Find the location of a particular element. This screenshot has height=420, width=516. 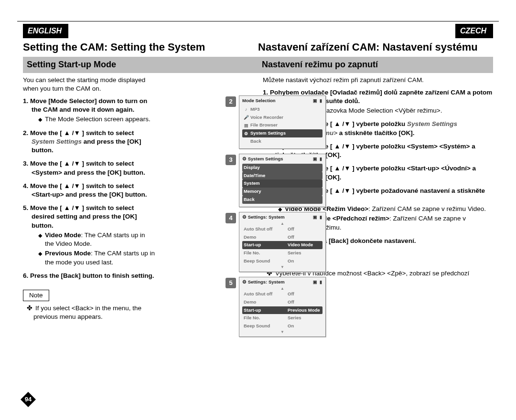

row-file-no: File No.Series is located at coordinates (282, 253).